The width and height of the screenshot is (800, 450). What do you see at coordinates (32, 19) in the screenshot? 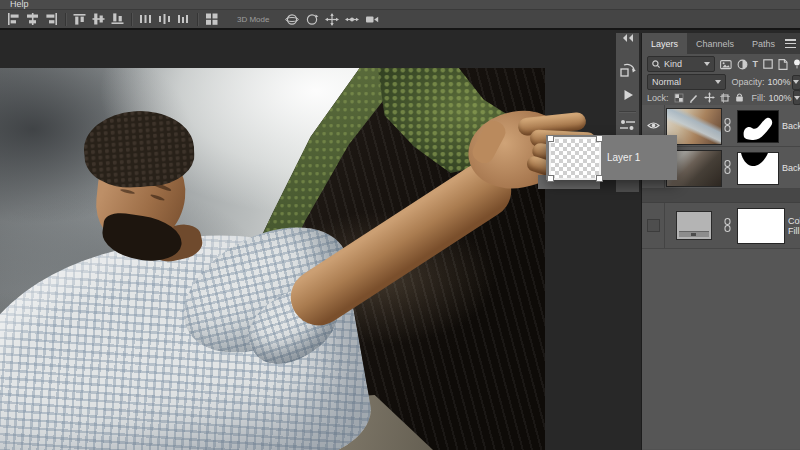
I see `align-group-horizontal` at bounding box center [32, 19].